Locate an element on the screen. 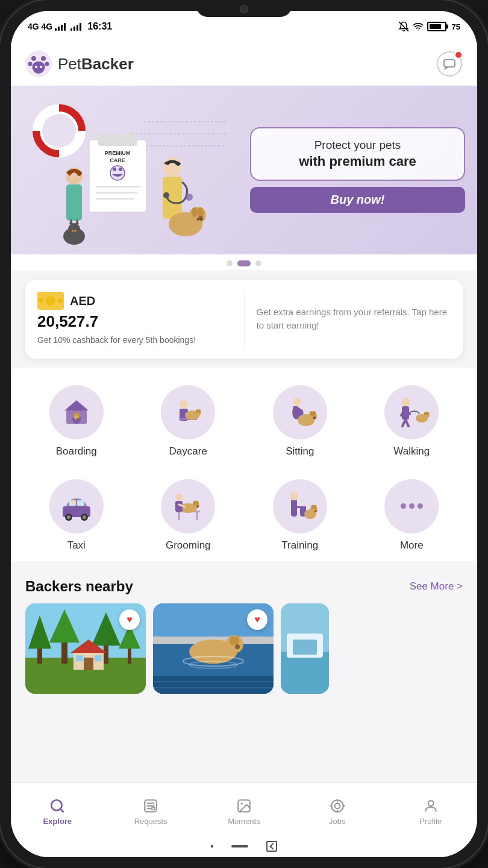  service-training-label: Training is located at coordinates (300, 546).